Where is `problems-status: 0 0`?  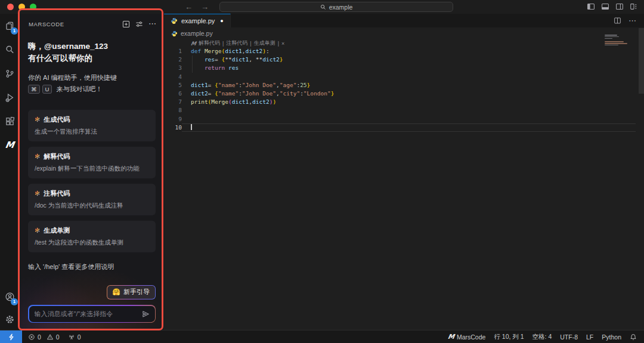 problems-status: 0 0 is located at coordinates (44, 337).